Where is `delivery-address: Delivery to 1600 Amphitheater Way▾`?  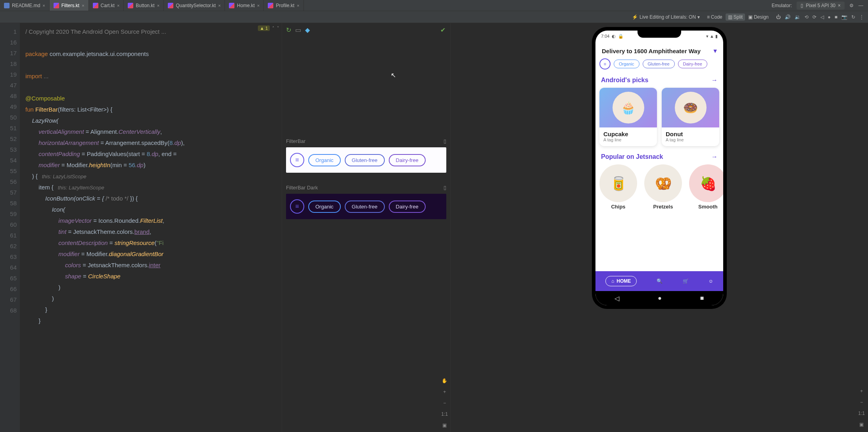
delivery-address: Delivery to 1600 Amphitheater Way▾ is located at coordinates (659, 50).